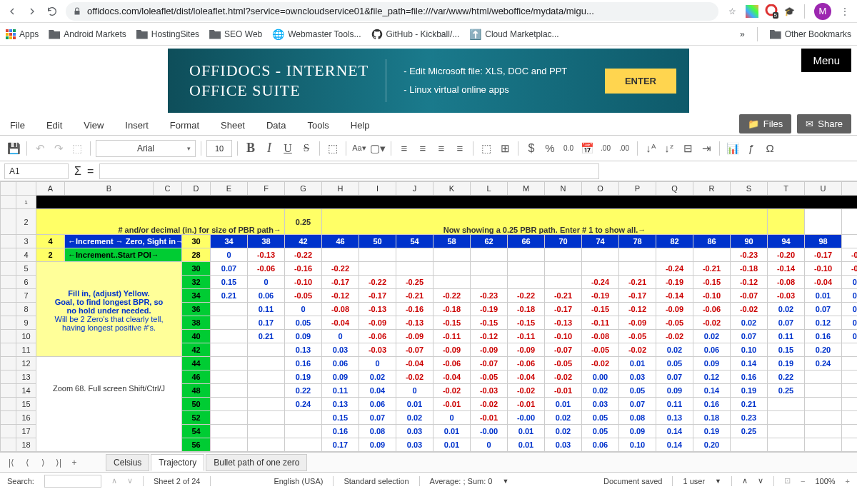  Describe the element at coordinates (823, 11) in the screenshot. I see `profile-avatar: M` at that location.